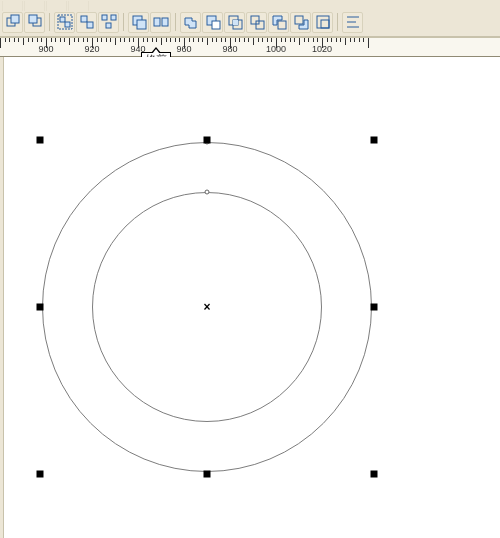  Describe the element at coordinates (138, 22) in the screenshot. I see `combine-button` at that location.